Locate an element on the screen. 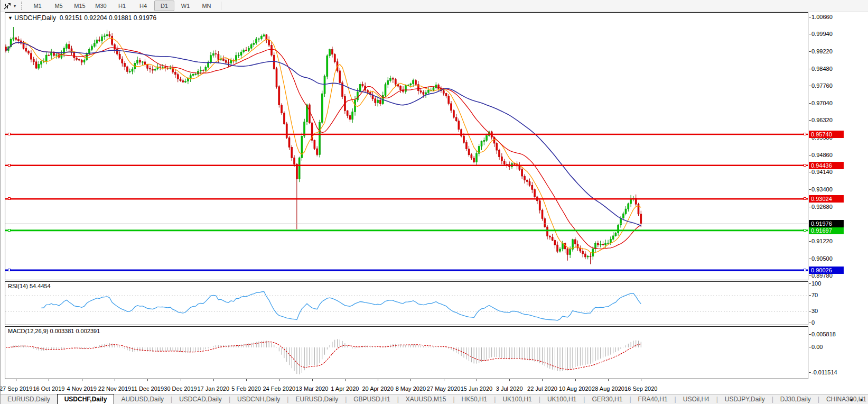 This screenshot has width=868, height=404. tab-audusd-daily: AUDUSD,Daily is located at coordinates (143, 399).